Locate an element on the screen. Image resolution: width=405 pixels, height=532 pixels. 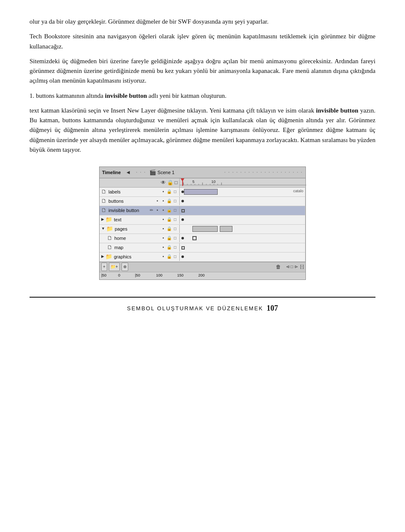
frame-block-pages2 is located at coordinates (226, 229).